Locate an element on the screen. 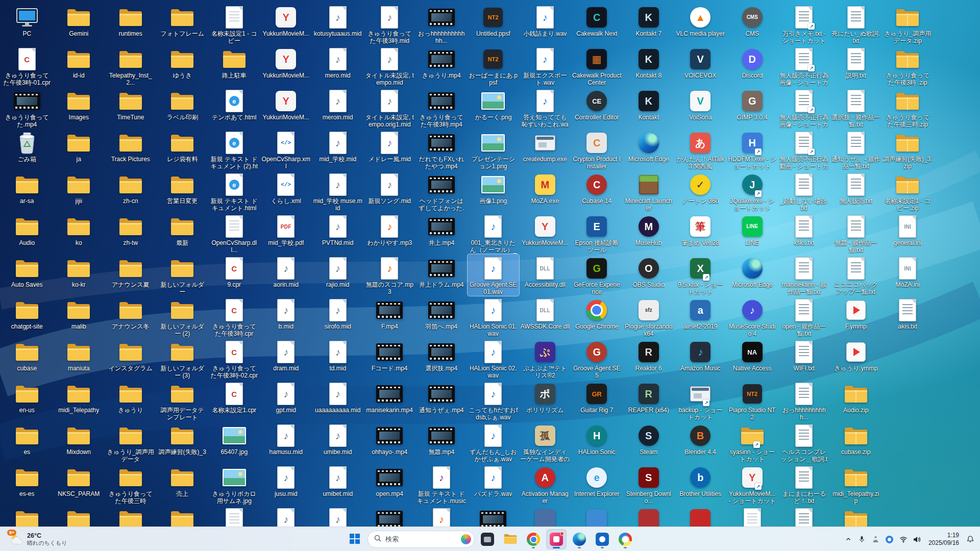  desktop-icon: e新規 テキスト ドキュメント (2).html is located at coordinates (234, 149).